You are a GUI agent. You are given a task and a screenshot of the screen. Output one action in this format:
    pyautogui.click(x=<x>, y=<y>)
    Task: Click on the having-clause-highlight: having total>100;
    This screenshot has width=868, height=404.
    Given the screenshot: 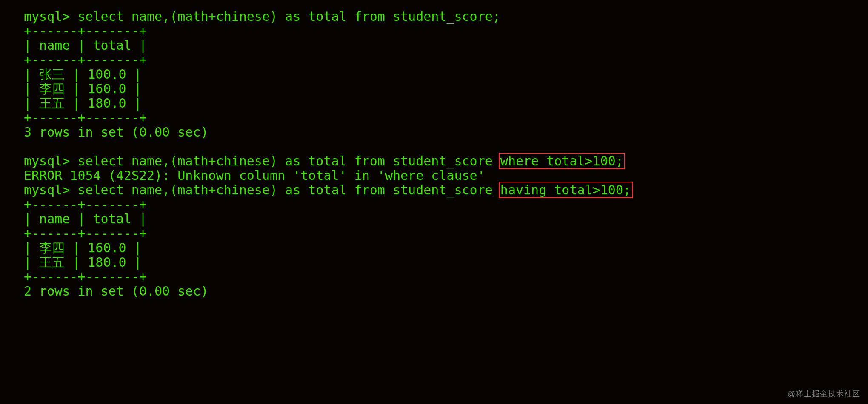 What is the action you would take?
    pyautogui.click(x=566, y=190)
    